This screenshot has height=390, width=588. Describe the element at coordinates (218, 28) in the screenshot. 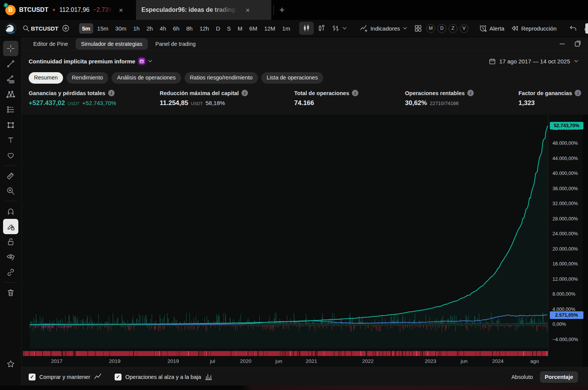

I see `timeframe-D: D` at that location.